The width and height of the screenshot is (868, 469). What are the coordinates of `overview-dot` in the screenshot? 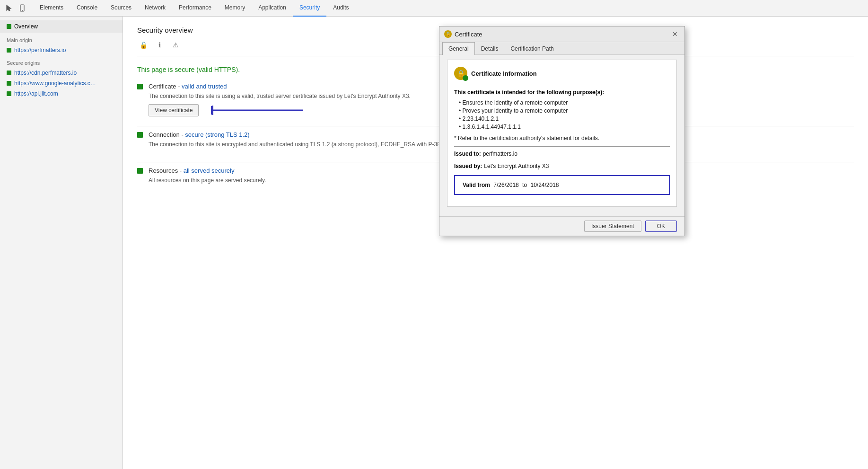 It's located at (9, 27).